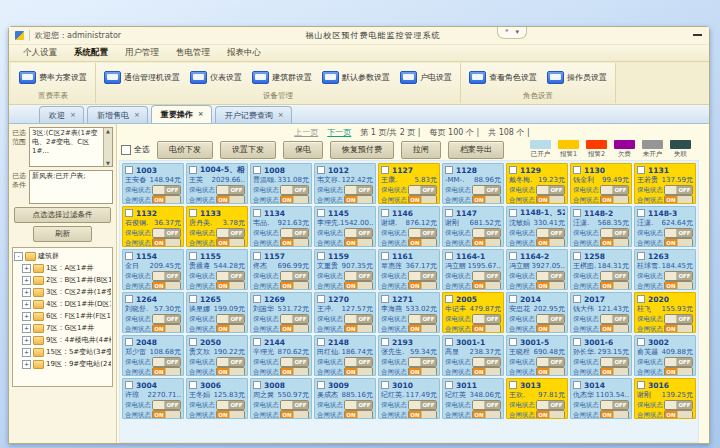 The height and width of the screenshot is (448, 720). Describe the element at coordinates (62, 340) in the screenshot. I see `tree-node: 9区：4#楼电井(4#楼...` at that location.